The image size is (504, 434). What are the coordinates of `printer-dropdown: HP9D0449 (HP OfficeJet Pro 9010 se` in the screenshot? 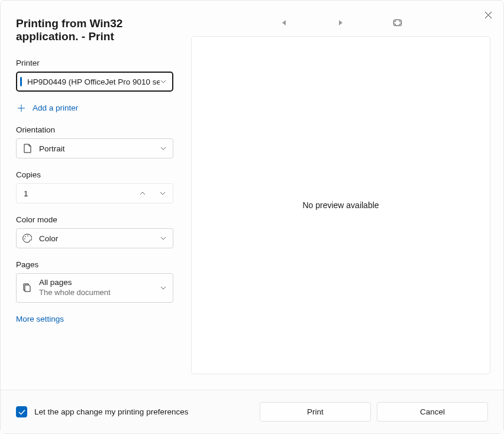 It's located at (95, 82).